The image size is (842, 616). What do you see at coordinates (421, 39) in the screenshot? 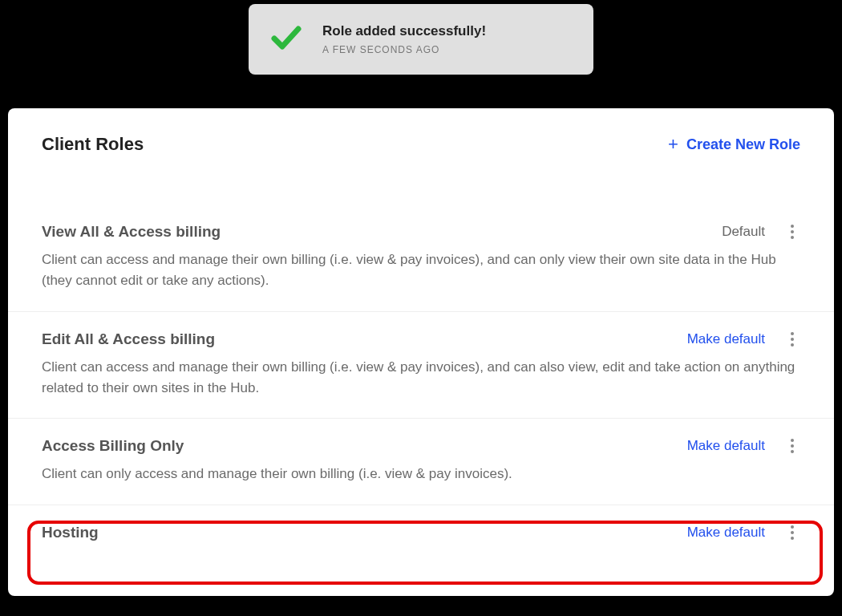
I see `toast-notification: Role added successfully! A FEW SECONDS A…` at bounding box center [421, 39].